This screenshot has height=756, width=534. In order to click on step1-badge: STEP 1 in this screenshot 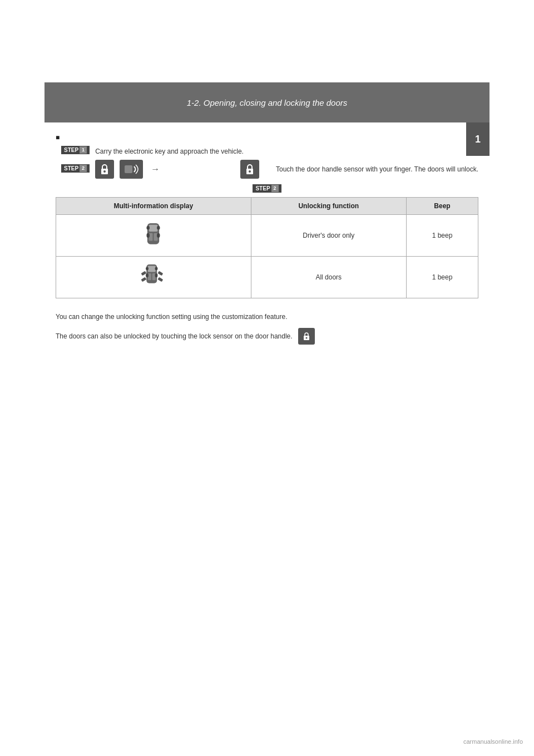, I will do `click(76, 150)`.